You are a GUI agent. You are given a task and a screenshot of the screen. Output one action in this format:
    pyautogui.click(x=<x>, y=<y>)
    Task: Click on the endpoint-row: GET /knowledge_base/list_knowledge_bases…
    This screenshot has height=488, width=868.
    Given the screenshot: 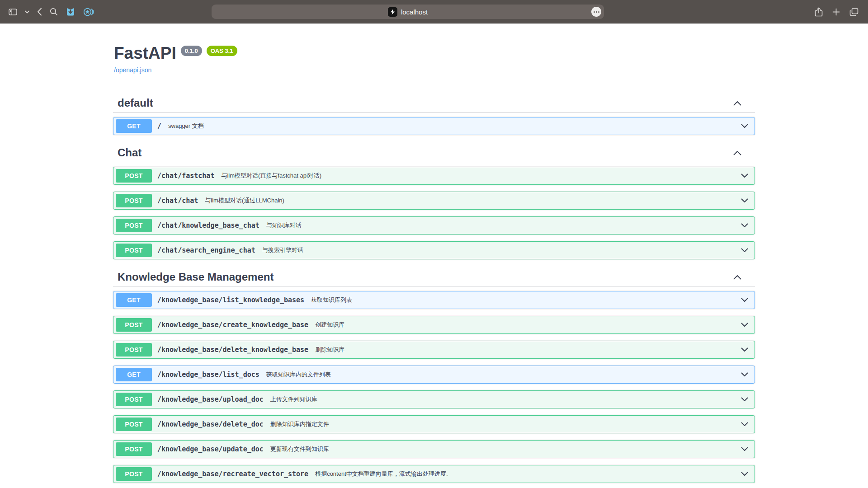 What is the action you would take?
    pyautogui.click(x=434, y=300)
    